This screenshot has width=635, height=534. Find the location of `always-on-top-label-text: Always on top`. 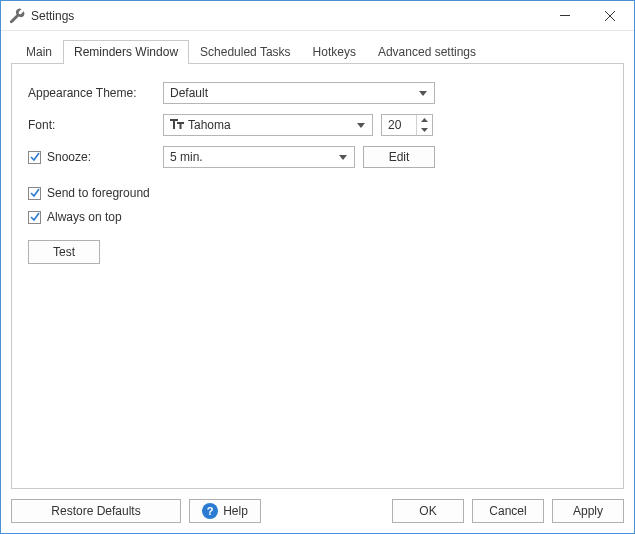

always-on-top-label-text: Always on top is located at coordinates (84, 217).